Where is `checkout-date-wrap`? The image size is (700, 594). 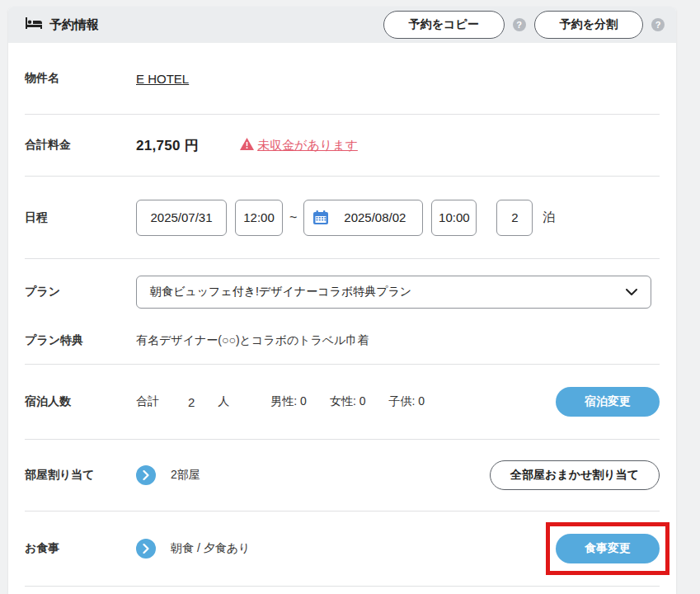 checkout-date-wrap is located at coordinates (363, 218).